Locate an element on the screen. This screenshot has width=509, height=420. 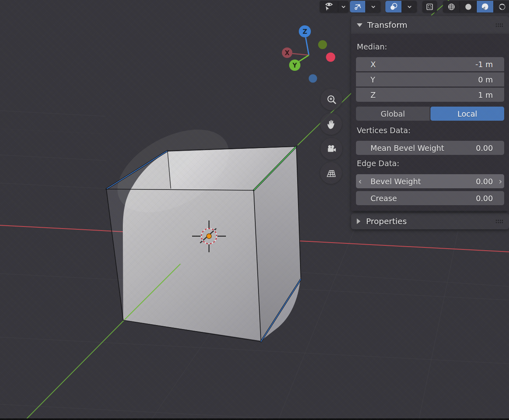
eye-cursor-icon is located at coordinates (329, 6).